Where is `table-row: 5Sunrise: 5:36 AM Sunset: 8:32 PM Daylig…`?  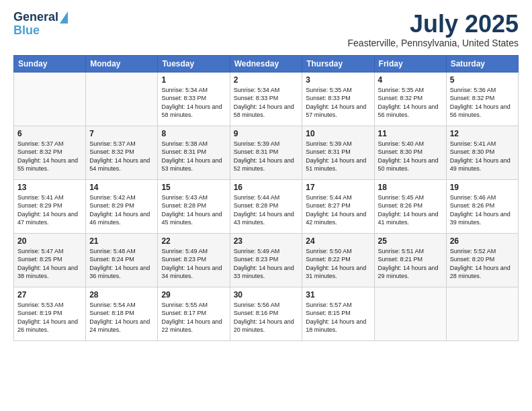
table-row: 5Sunrise: 5:36 AM Sunset: 8:32 PM Daylig… is located at coordinates (482, 99).